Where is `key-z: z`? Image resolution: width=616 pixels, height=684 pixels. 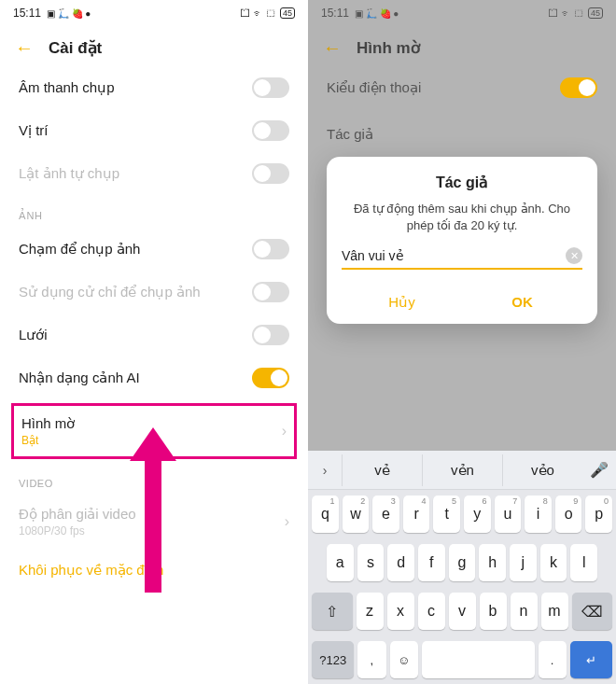 key-z: z is located at coordinates (370, 611).